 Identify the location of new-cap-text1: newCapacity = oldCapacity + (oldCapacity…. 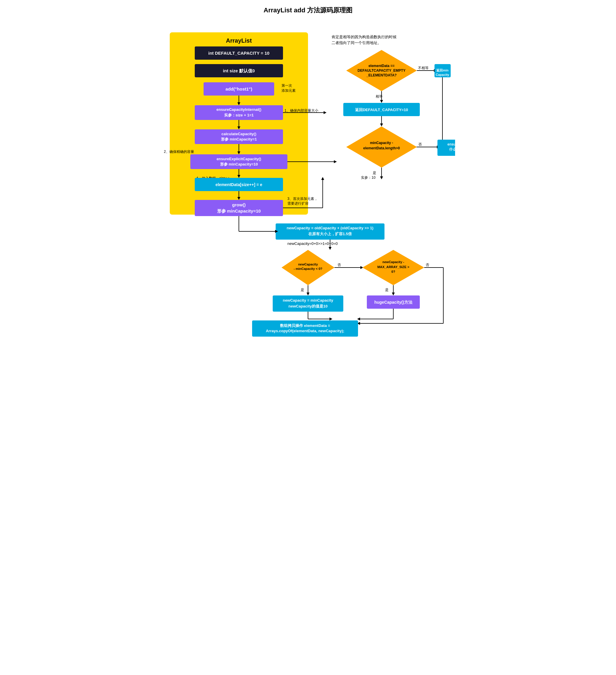
(330, 228).